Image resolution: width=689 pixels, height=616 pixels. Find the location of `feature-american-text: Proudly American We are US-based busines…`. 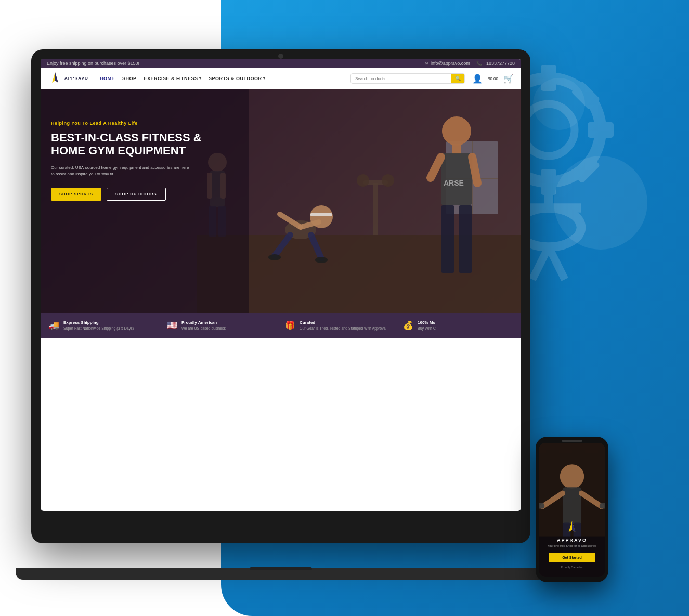

feature-american-text: Proudly American We are US-based busines… is located at coordinates (204, 325).